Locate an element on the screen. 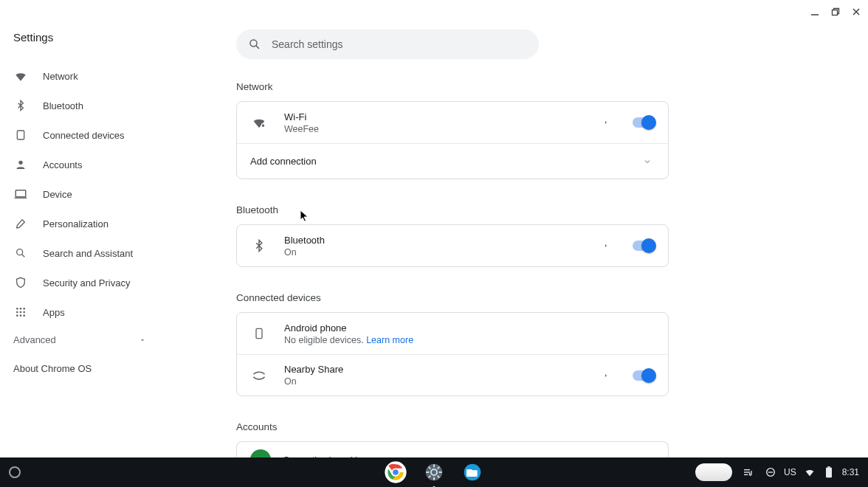 The width and height of the screenshot is (868, 487). sidebar-about: About Chrome OS is located at coordinates (88, 369).